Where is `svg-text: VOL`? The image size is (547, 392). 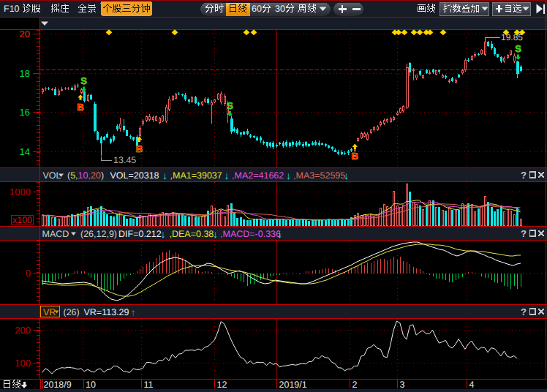 svg-text: VOL is located at coordinates (53, 176).